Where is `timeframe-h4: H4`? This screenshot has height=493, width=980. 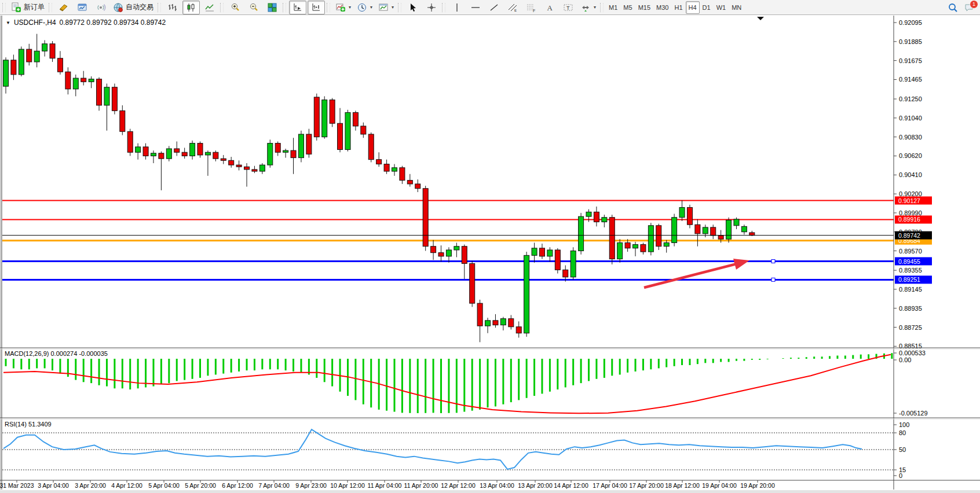
timeframe-h4: H4 is located at coordinates (693, 8).